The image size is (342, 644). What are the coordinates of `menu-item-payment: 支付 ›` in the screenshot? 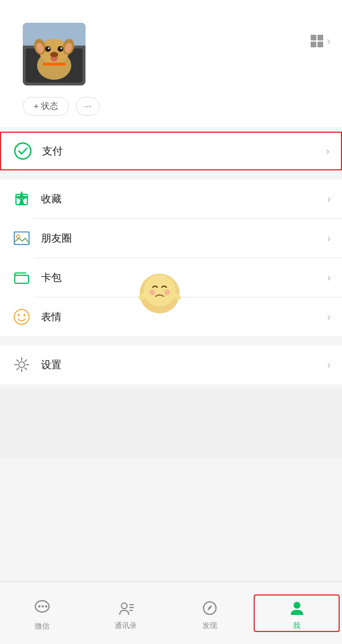 It's located at (171, 151).